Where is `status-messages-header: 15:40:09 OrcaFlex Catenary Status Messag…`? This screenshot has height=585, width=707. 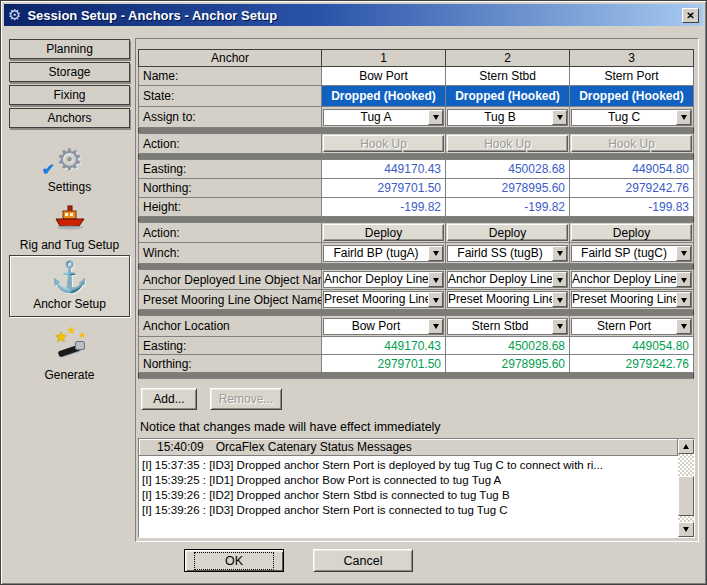 status-messages-header: 15:40:09 OrcaFlex Catenary Status Messag… is located at coordinates (408, 448).